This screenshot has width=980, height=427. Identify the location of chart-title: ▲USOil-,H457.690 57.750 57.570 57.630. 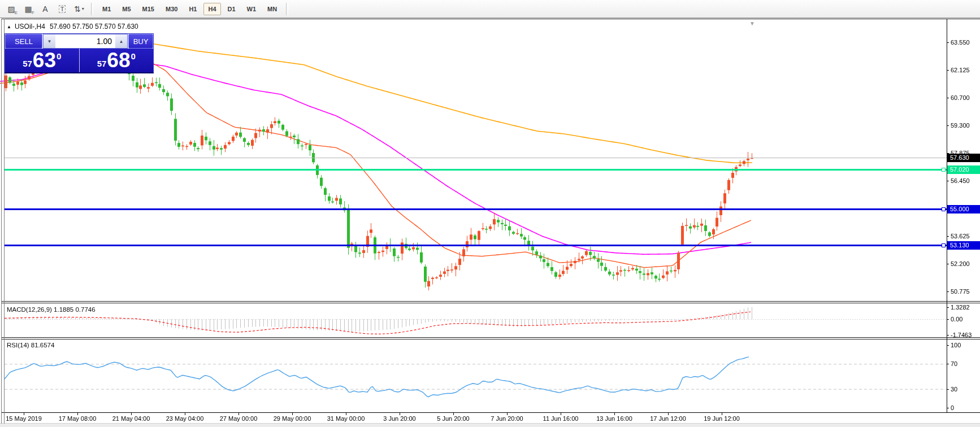
(72, 27).